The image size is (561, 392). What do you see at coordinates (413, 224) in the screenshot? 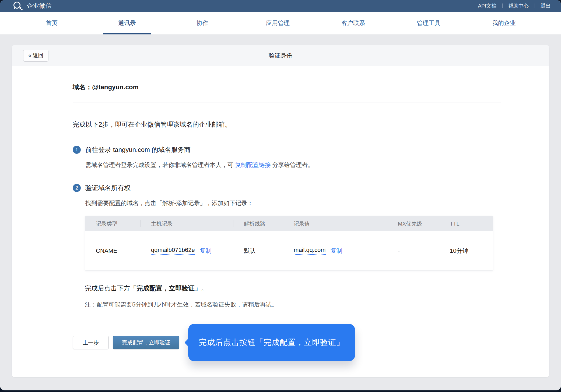
I see `header-mx-priority: MX优先级` at bounding box center [413, 224].